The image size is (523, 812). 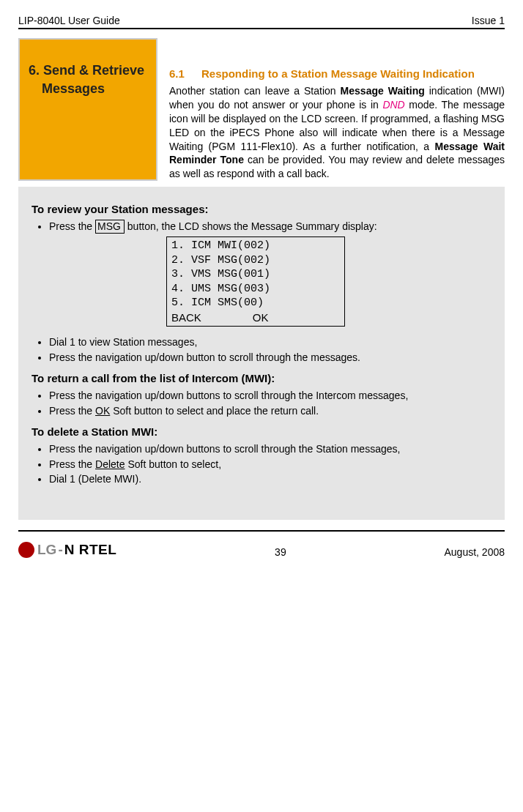 What do you see at coordinates (256, 281) in the screenshot?
I see `lcd-display: 1. ICM MWI(002) 2. VSF MSG(002) 3. VMS M…` at bounding box center [256, 281].